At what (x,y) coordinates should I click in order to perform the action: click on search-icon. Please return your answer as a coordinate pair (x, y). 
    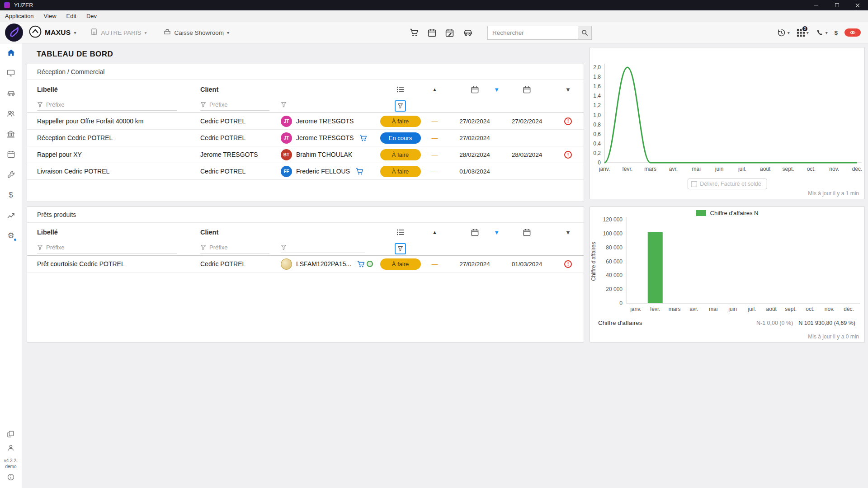
    Looking at the image, I should click on (585, 33).